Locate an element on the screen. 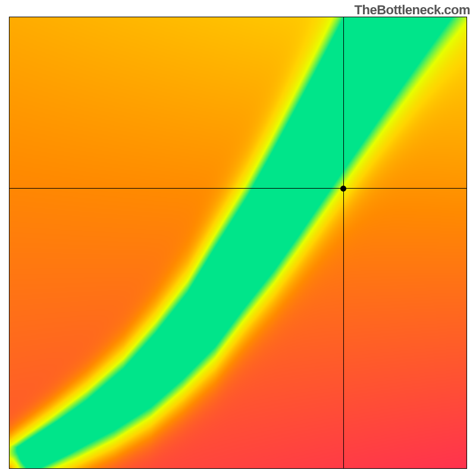  crosshair-horizontal is located at coordinates (238, 188).